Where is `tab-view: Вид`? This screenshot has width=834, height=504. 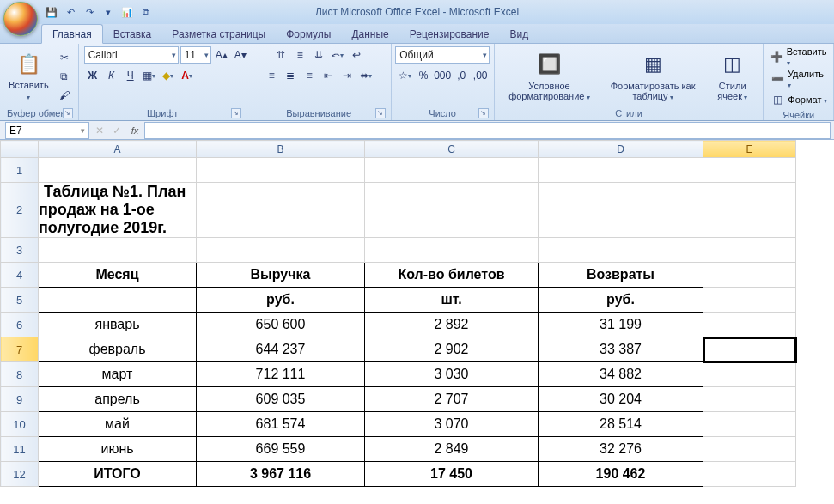
tab-view: Вид is located at coordinates (519, 34).